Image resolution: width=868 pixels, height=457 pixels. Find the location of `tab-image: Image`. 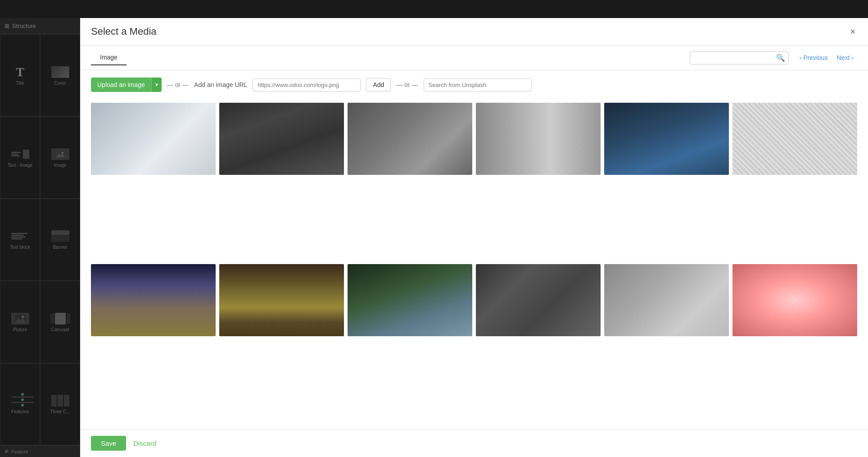

tab-image: Image is located at coordinates (109, 58).